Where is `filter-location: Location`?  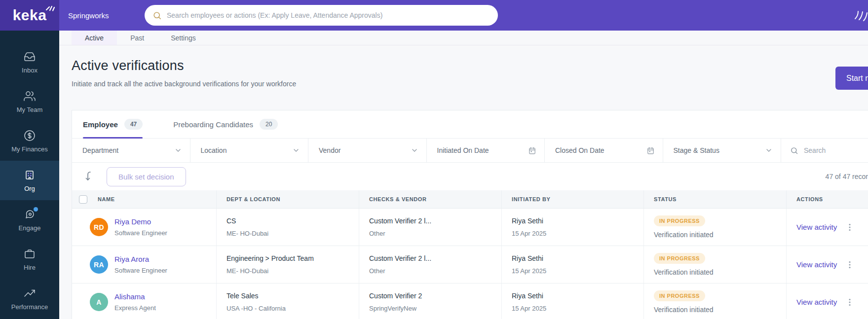 filter-location: Location is located at coordinates (250, 150).